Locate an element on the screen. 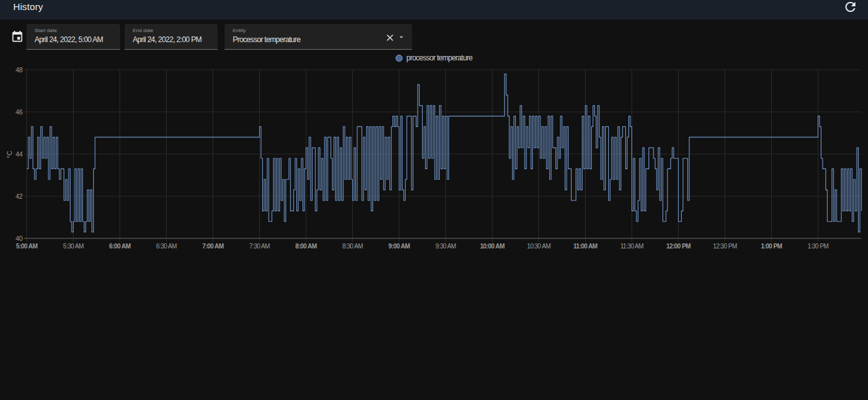 This screenshot has width=868, height=400. svg-text: 9:30 AM is located at coordinates (445, 247).